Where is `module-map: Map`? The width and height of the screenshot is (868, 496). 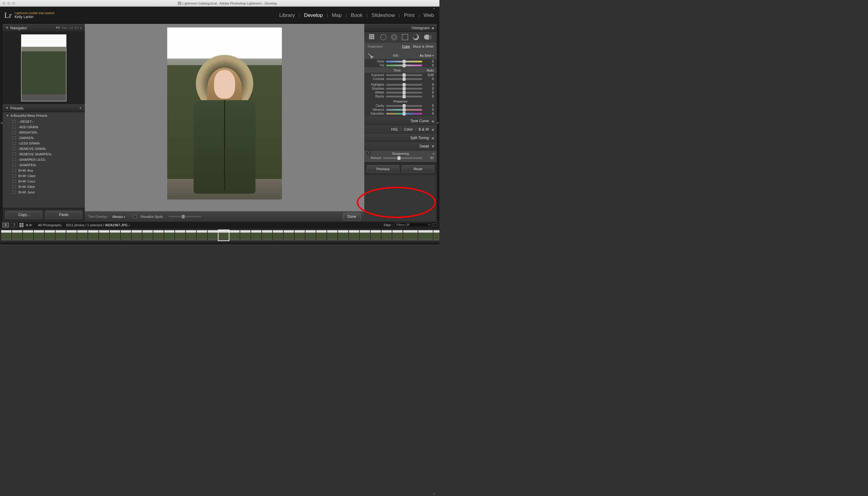 module-map: Map is located at coordinates (337, 15).